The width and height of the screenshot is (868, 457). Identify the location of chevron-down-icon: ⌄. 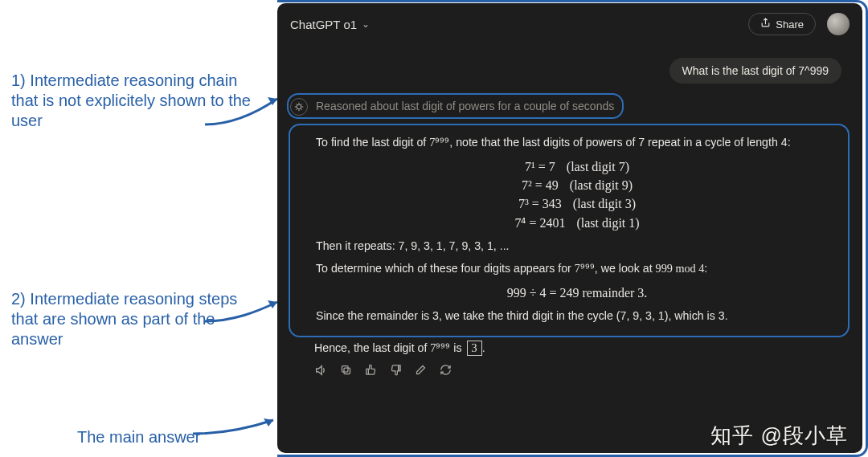
(366, 24).